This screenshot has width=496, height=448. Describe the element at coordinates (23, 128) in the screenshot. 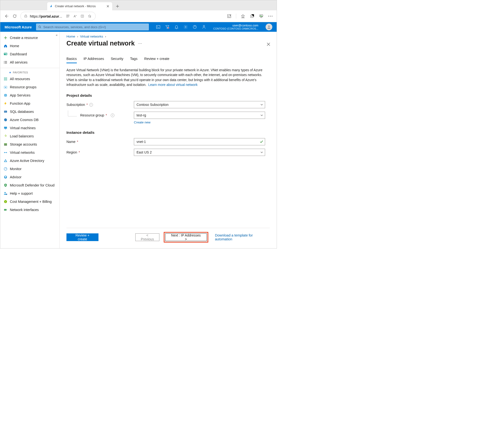

I see `sidebar-item-label: Virtual machines` at that location.